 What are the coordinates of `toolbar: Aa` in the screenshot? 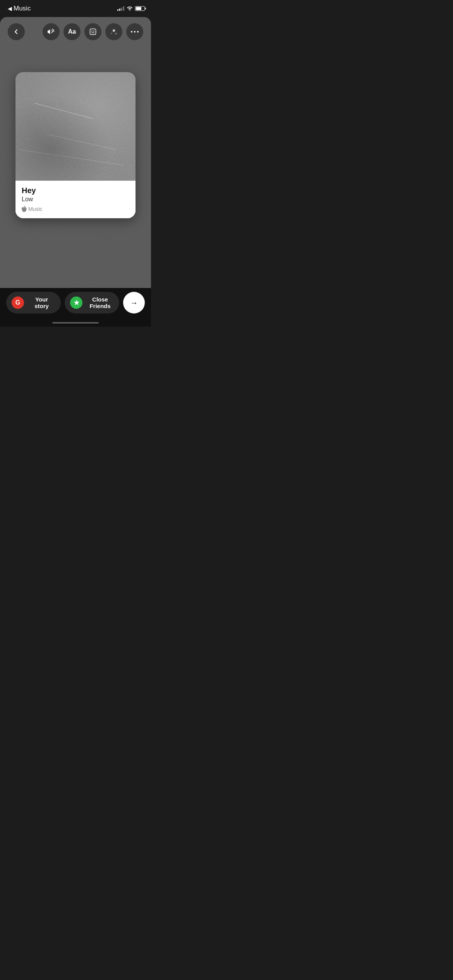 It's located at (76, 32).